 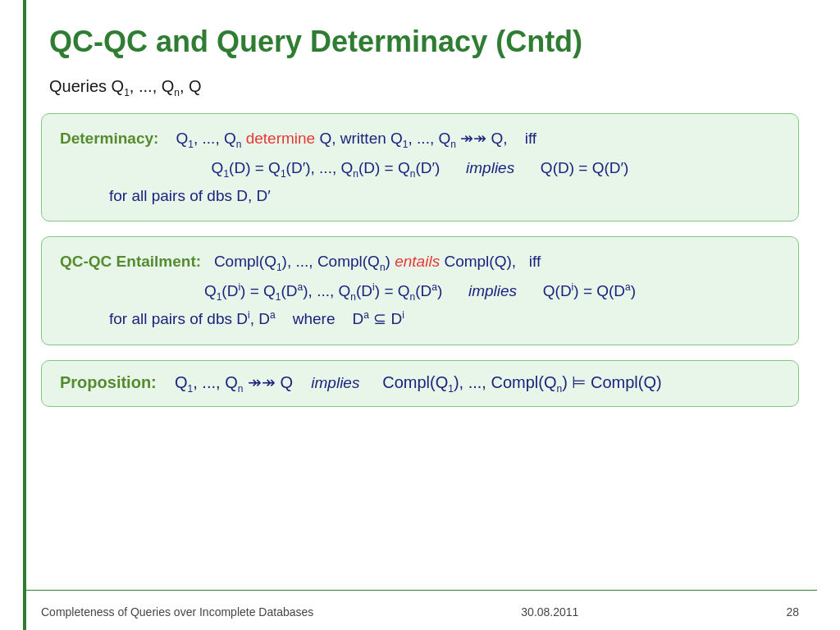 What do you see at coordinates (420, 262) in the screenshot?
I see `qcqc-line1: QC-QC Entailment: Compl(Q1), ..., Compl(…` at bounding box center [420, 262].